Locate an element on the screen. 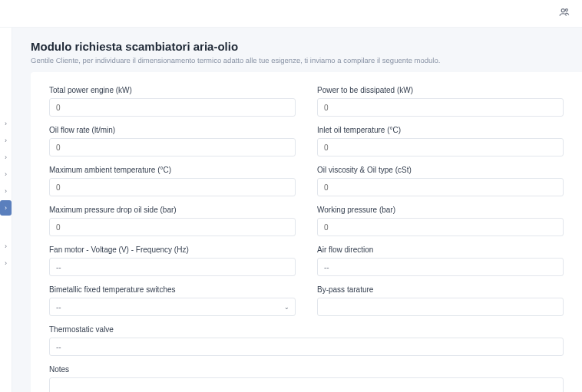 The width and height of the screenshot is (582, 392). topbar is located at coordinates (291, 14).